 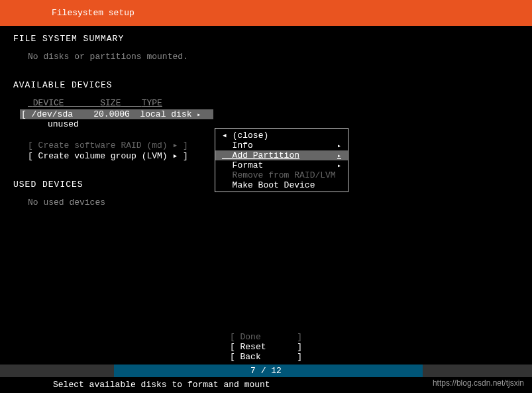 What do you see at coordinates (478, 383) in the screenshot?
I see `watermark: https://blog.csdn.net/tjsxin` at bounding box center [478, 383].